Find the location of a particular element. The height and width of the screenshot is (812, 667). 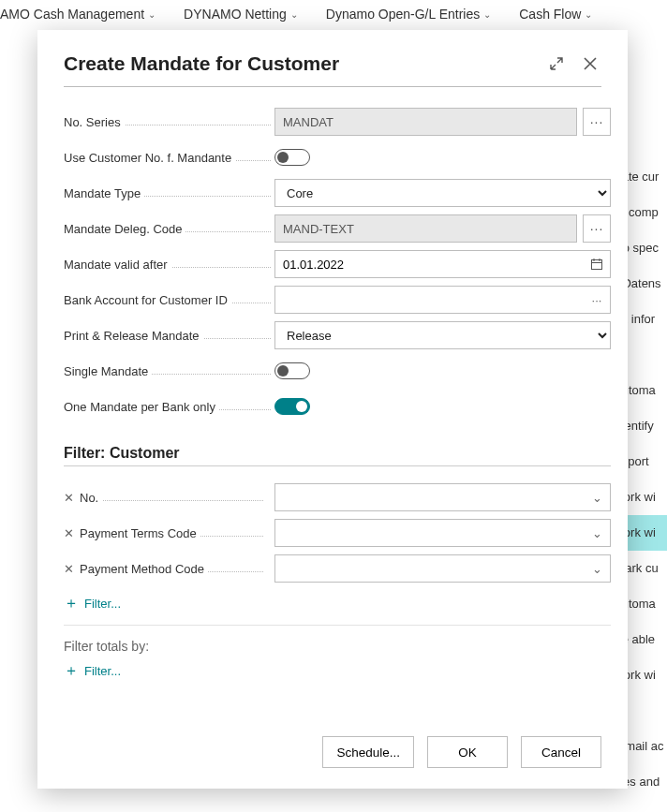

mandate-type-select: Core is located at coordinates (442, 193).